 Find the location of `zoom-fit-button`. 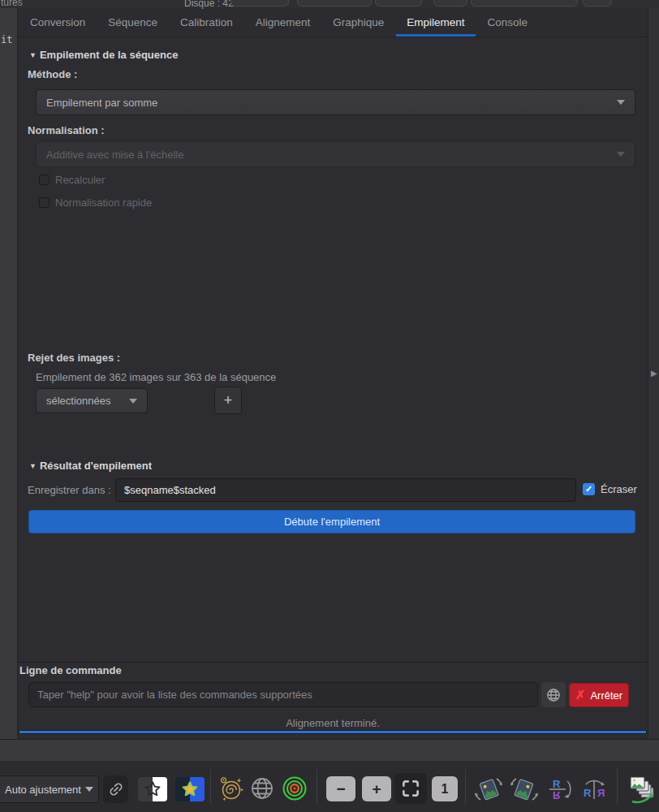

zoom-fit-button is located at coordinates (411, 788).